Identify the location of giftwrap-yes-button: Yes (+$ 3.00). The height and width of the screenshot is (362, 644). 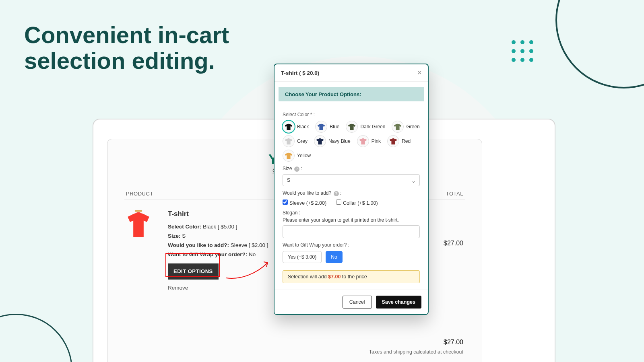
(302, 257).